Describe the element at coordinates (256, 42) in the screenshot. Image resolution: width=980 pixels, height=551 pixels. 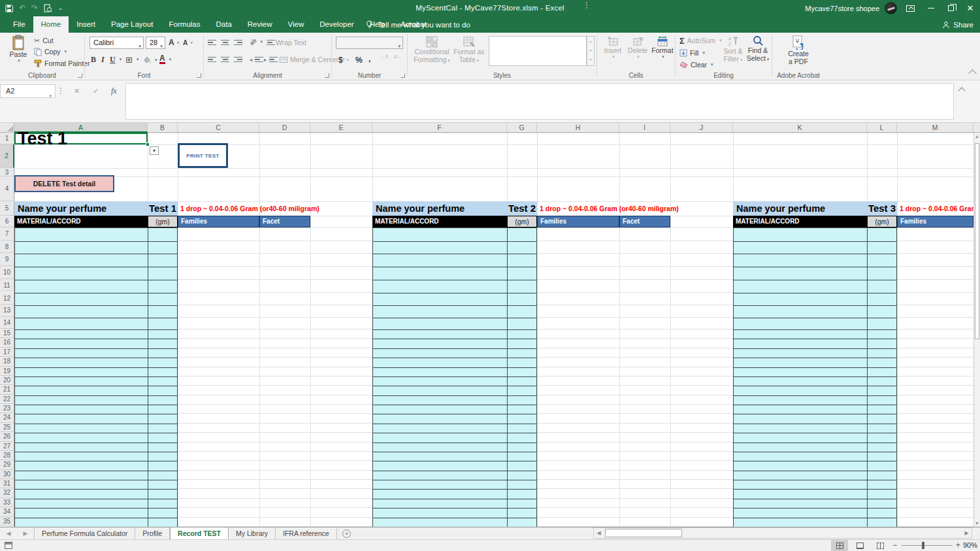
I see `orientation-button: ab▾` at that location.